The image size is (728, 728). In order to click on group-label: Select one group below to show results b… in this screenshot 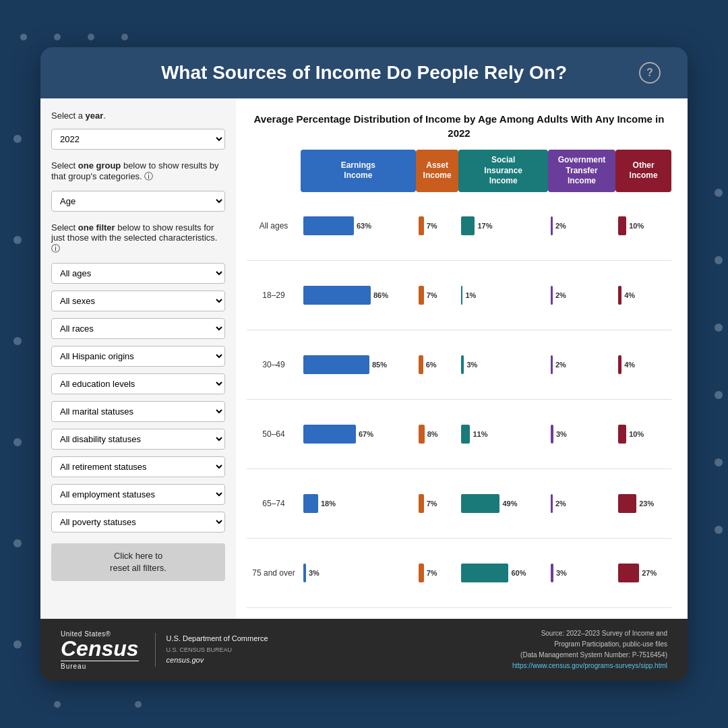, I will do `click(138, 171)`.